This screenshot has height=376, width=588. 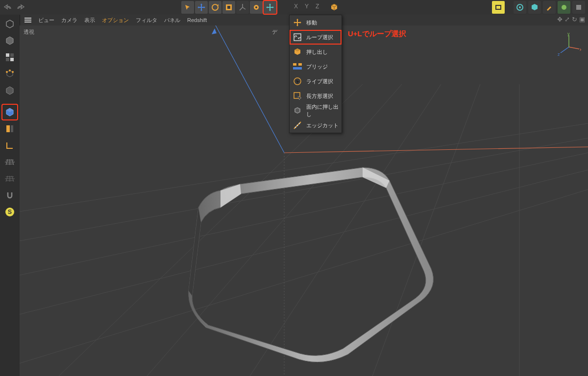 What do you see at coordinates (270, 7) in the screenshot?
I see `crossmove-tool` at bounding box center [270, 7].